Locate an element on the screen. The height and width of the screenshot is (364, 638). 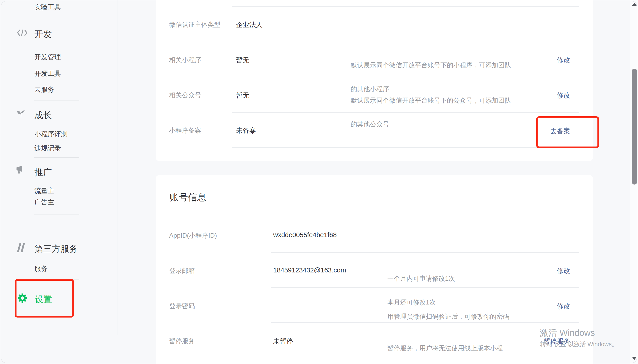
field-desc-suspend-service: 暂停服务，用户将无法使用线上版本小程 is located at coordinates (445, 348).